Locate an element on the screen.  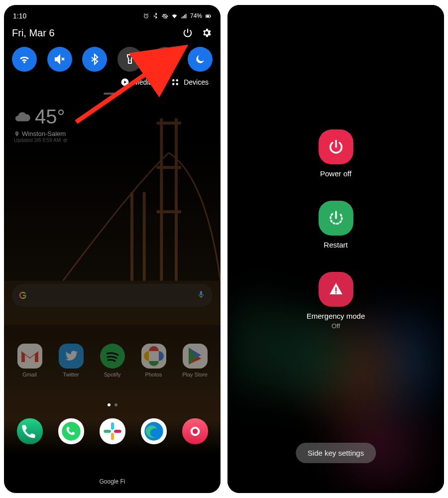
slack-icon is located at coordinates (112, 431).